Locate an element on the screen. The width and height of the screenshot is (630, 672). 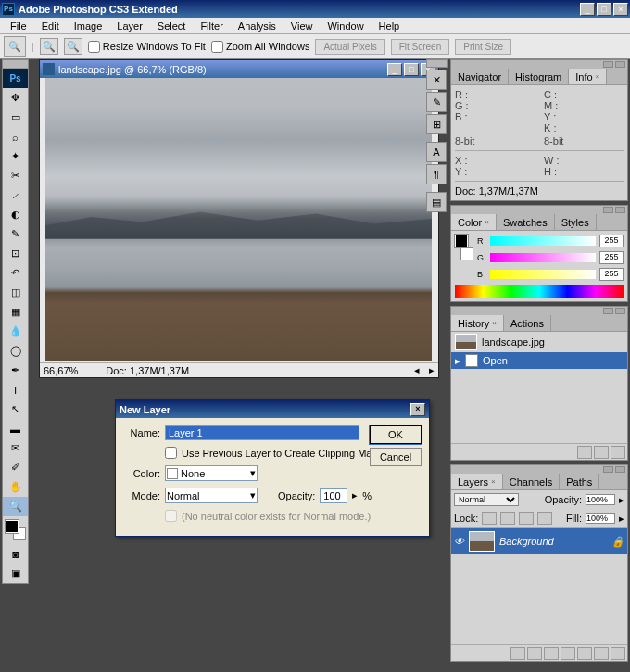
close-button: × is located at coordinates (621, 9).